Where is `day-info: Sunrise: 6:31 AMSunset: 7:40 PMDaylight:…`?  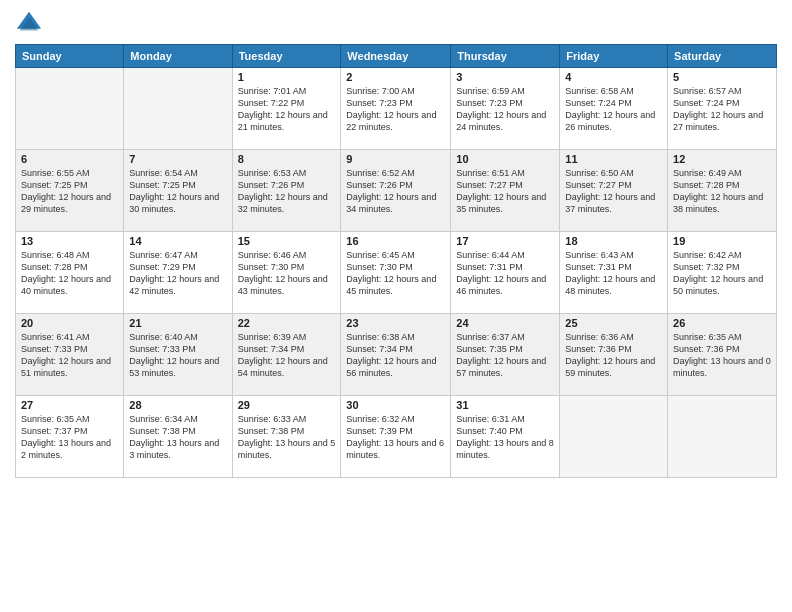
day-info: Sunrise: 6:31 AMSunset: 7:40 PMDaylight:… is located at coordinates (505, 438).